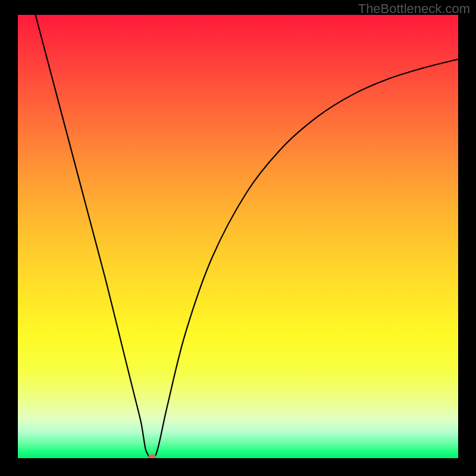 The height and width of the screenshot is (476, 476). What do you see at coordinates (414, 9) in the screenshot?
I see `watermark-text: TheBottleneck.com` at bounding box center [414, 9].